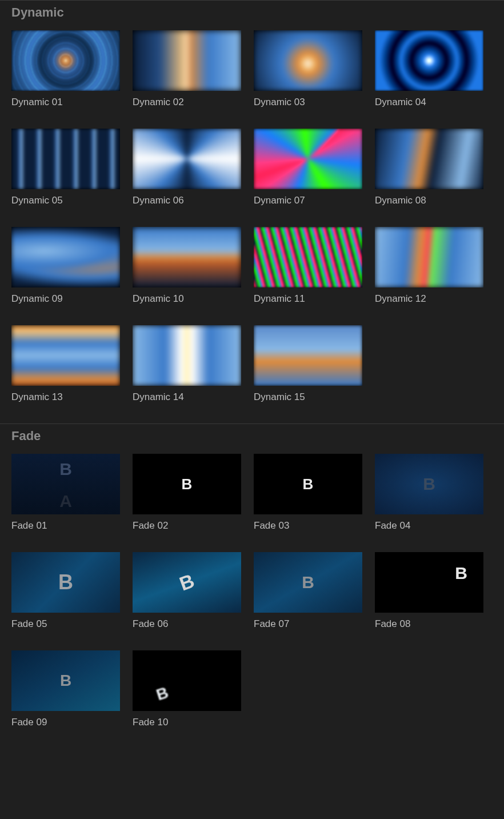  I want to click on transition-label: Dynamic 14, so click(187, 397).